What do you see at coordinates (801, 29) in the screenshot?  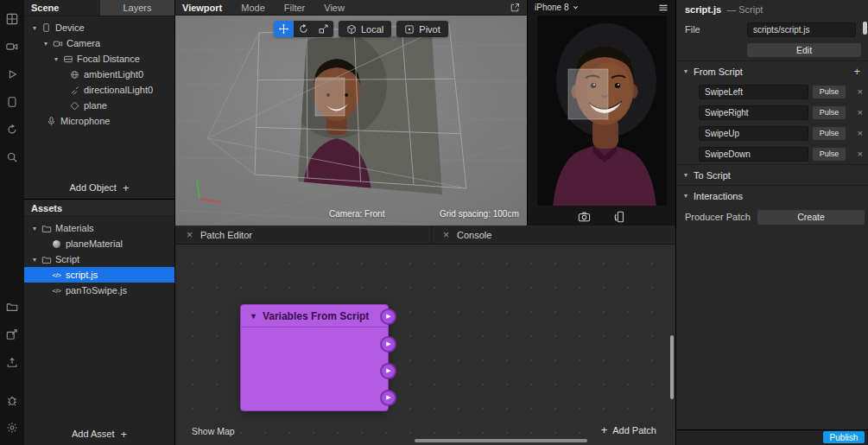 I see `file-path-input: scripts/script.js` at bounding box center [801, 29].